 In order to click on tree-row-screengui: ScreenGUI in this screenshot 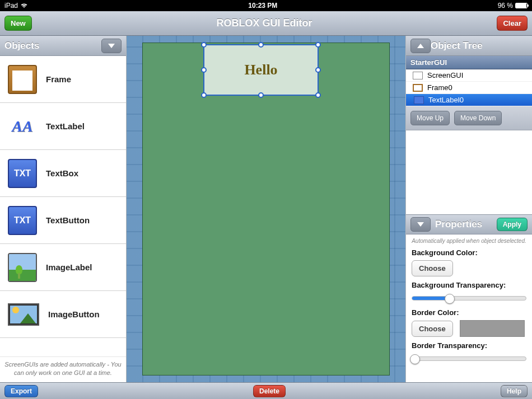, I will do `click(469, 76)`.